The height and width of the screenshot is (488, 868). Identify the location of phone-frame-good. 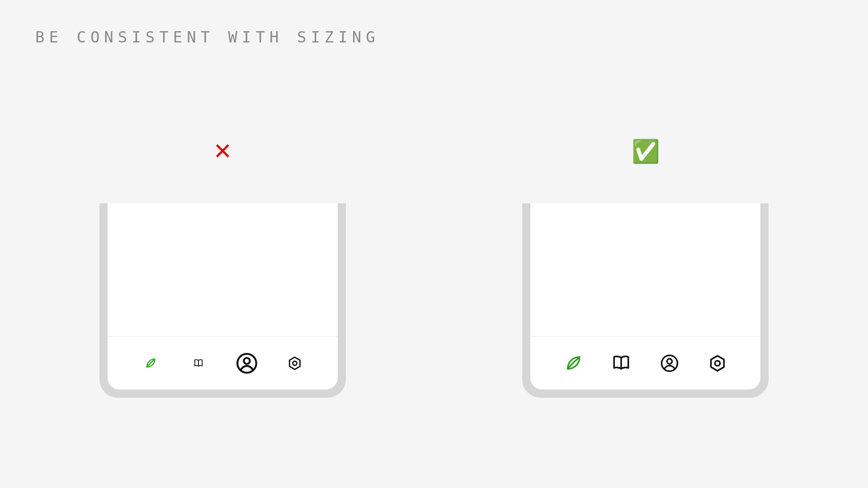
(646, 300).